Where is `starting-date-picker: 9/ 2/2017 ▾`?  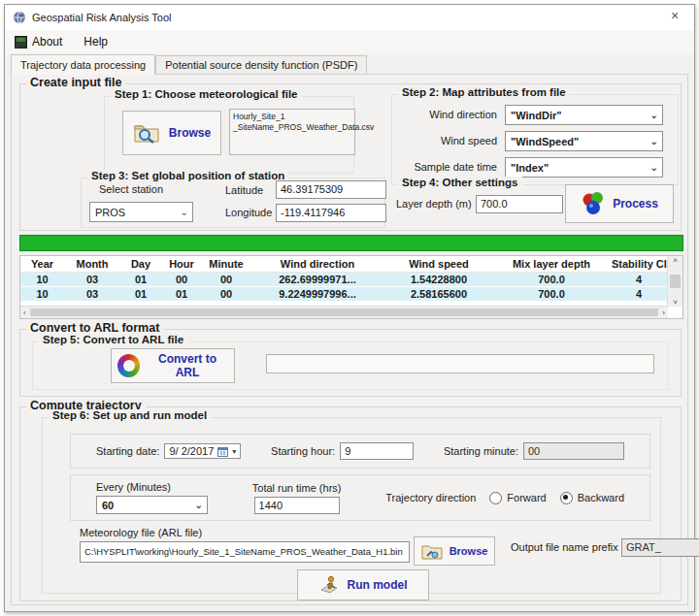 starting-date-picker: 9/ 2/2017 ▾ is located at coordinates (202, 451).